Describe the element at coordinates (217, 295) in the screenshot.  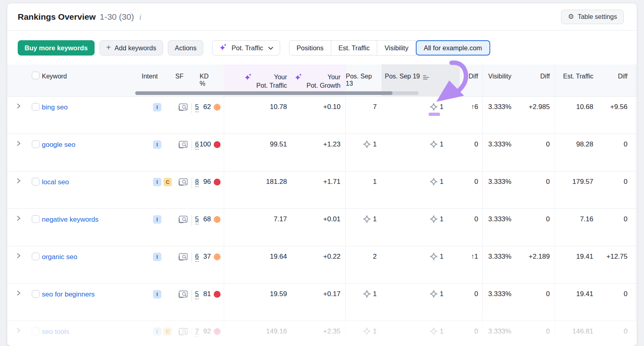
I see `kd-level-dot` at that location.